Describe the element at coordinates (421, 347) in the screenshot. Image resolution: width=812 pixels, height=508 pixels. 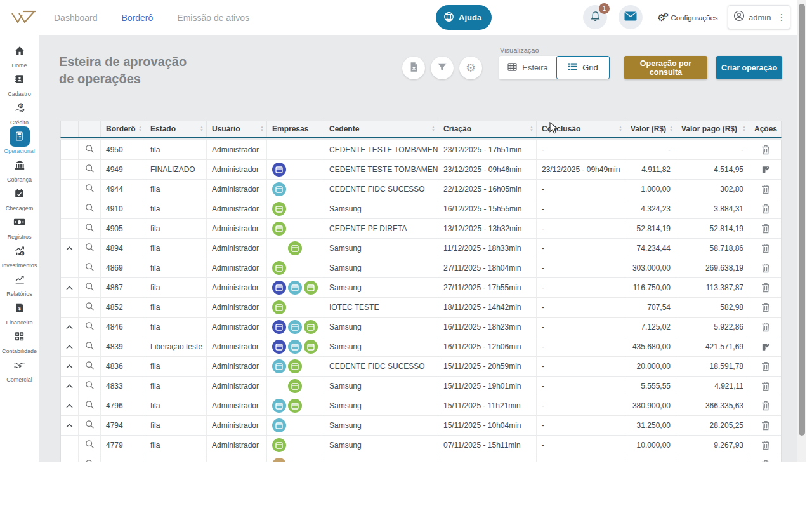
I see `table-row: 4839 Liberação teste Administrador Samsu…` at that location.